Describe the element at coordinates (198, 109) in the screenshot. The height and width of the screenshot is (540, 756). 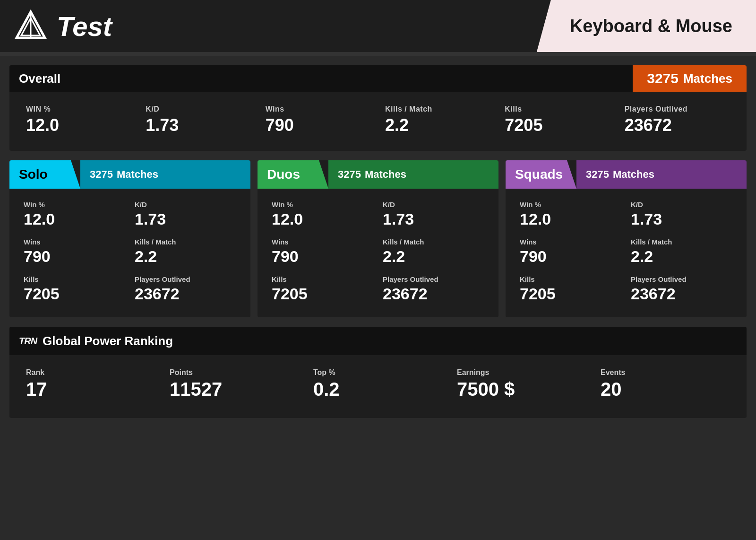
I see `overall-stat-label-1: K/D` at that location.